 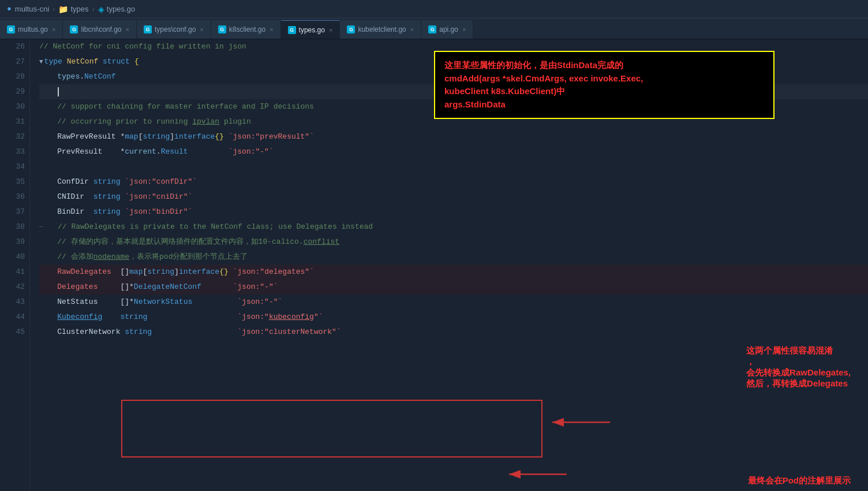 What do you see at coordinates (604, 85) in the screenshot?
I see `annotation-text-1: 这里某些属性的初始化，是由StdinData完成的 cmdAdd(args *s…` at bounding box center [604, 85].